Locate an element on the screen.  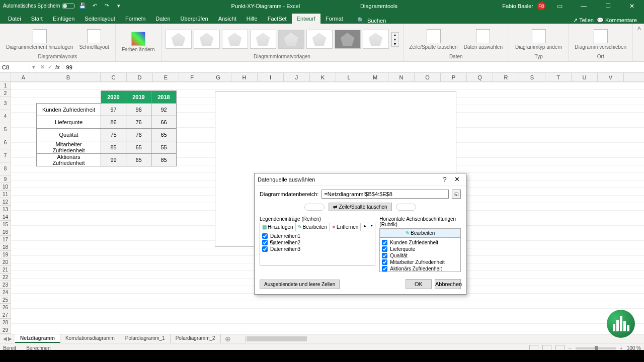
row-label: Aktionärs Zufriedenheit is located at coordinates (69, 160).